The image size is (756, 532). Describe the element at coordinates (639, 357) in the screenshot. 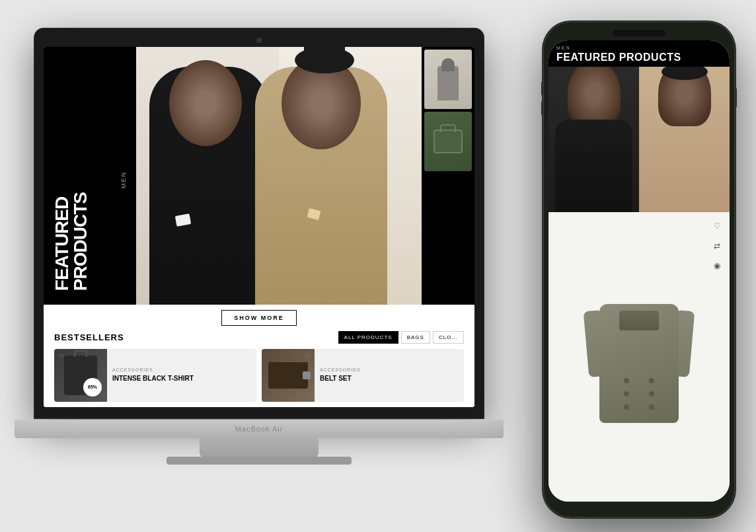

I see `phone-coat-display` at that location.